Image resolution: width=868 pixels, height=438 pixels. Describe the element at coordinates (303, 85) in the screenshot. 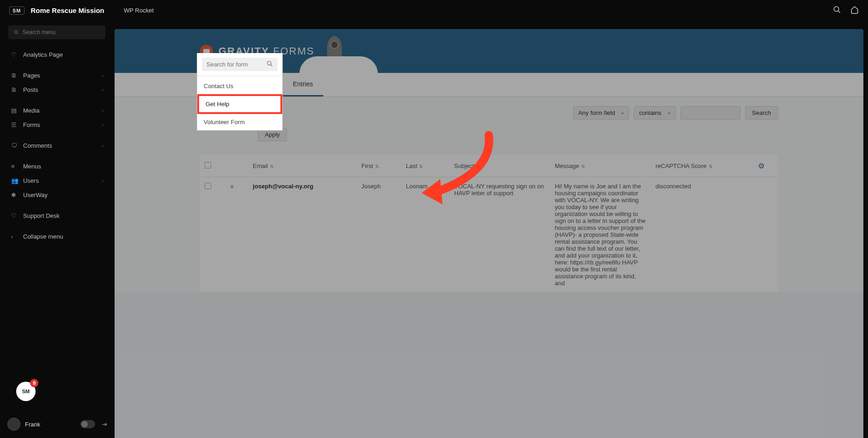

I see `tab-entries: Entries` at that location.